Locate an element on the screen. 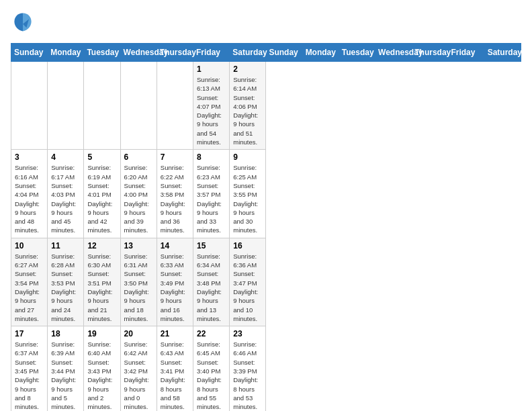 This screenshot has height=411, width=532. page-header is located at coordinates (266, 23).